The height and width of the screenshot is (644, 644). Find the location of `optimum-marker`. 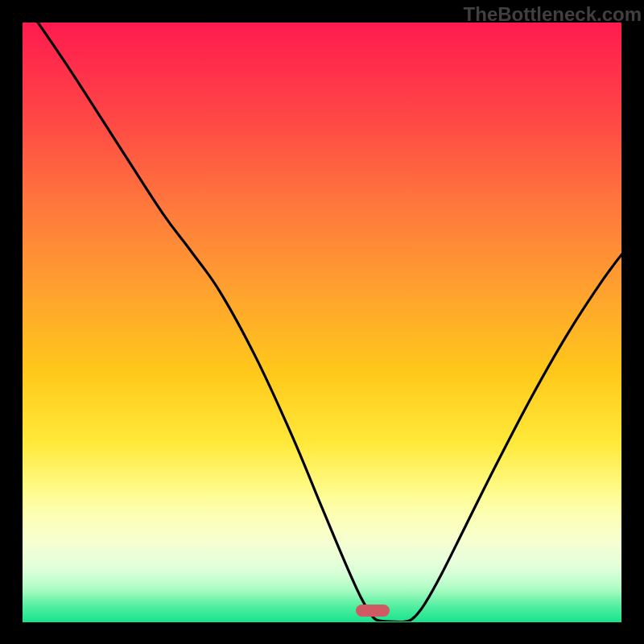

optimum-marker is located at coordinates (373, 610).